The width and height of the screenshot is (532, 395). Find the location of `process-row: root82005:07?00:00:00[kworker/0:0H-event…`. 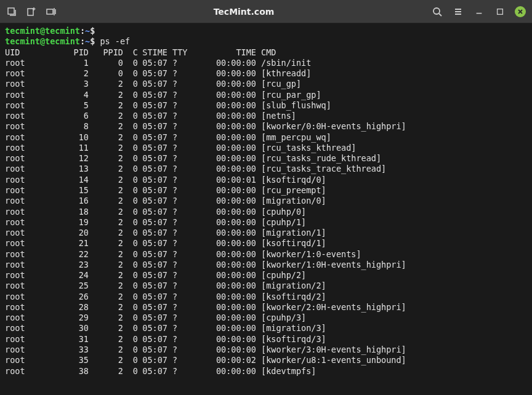

process-row: root82005:07?00:00:00[kworker/0:0H-event… is located at coordinates (266, 127).